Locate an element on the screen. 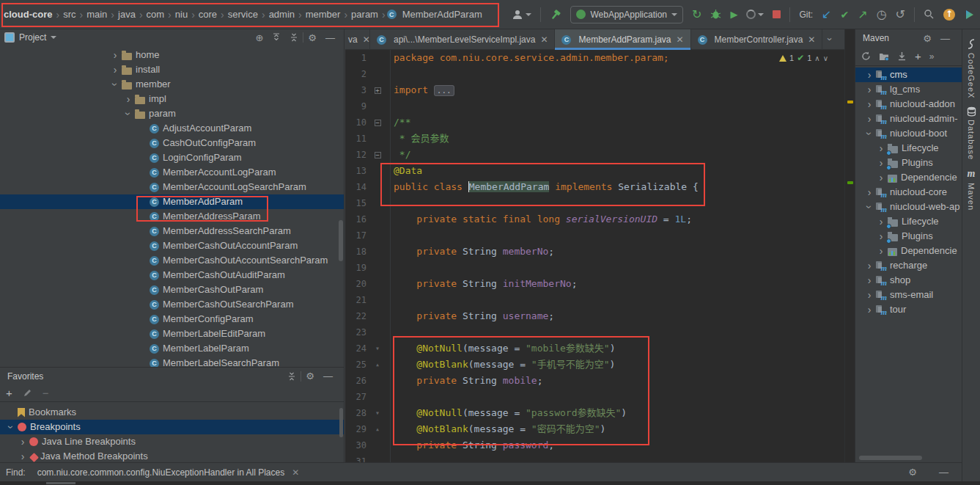 This screenshot has width=980, height=485. maven-tree-item: ›mniucloud-admin- is located at coordinates (909, 119).